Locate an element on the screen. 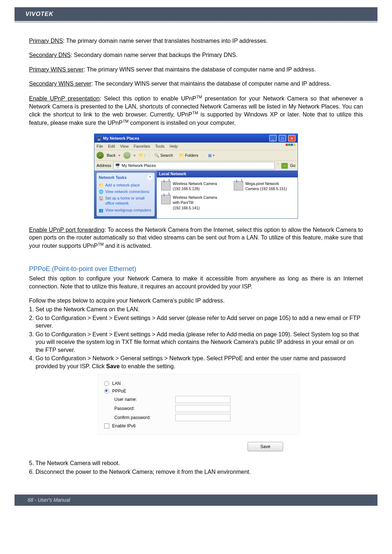 This screenshot has height=554, width=392. task-view-connections: 🌐View network connections is located at coordinates (126, 192).